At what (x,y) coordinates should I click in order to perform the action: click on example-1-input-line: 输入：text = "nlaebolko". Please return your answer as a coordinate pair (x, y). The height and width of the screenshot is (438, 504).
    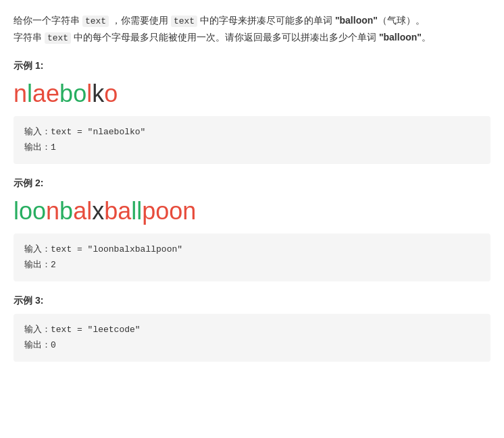
    Looking at the image, I should click on (252, 132).